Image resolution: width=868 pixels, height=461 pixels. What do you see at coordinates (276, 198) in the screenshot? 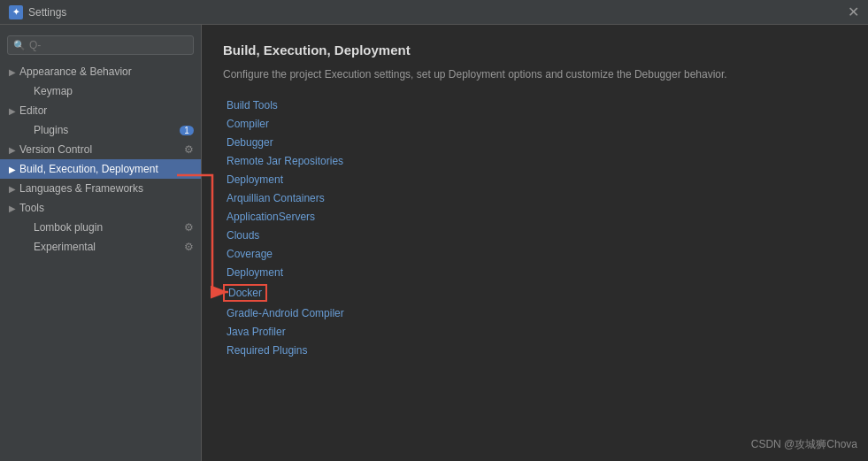
I see `panel-link-arquillian: Arquillian Containers` at bounding box center [276, 198].